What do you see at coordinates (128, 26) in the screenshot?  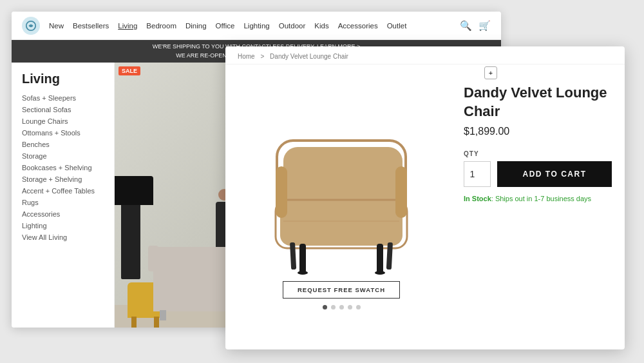 I see `nav-living: Living` at bounding box center [128, 26].